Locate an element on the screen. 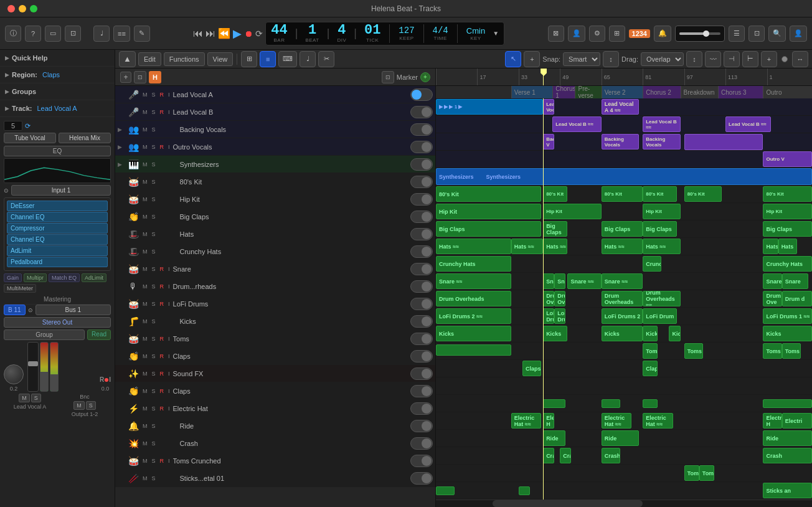 Image resolution: width=812 pixels, height=507 pixels. add-track-button: + is located at coordinates (126, 77).